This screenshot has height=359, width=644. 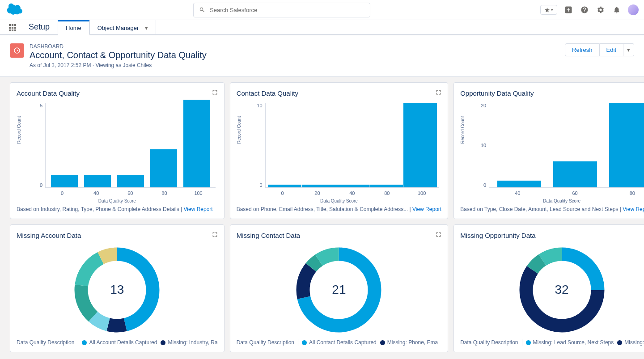 I want to click on global-search, so click(x=282, y=10).